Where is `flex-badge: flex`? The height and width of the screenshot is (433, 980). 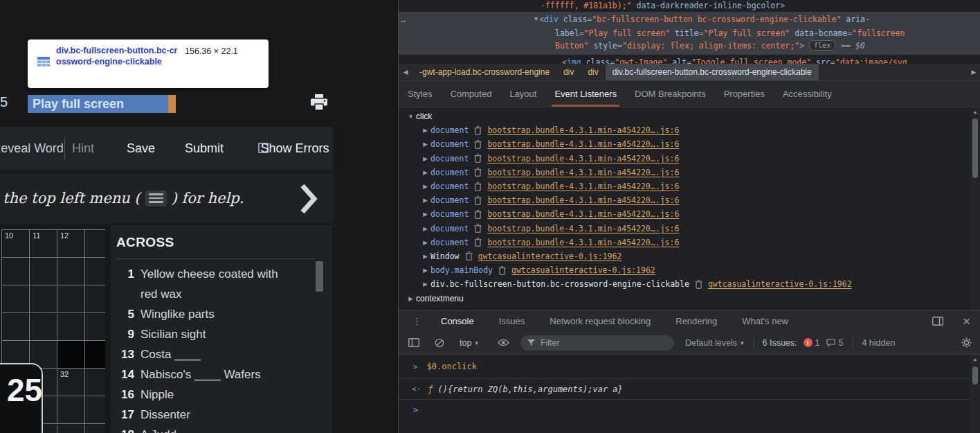 flex-badge: flex is located at coordinates (822, 46).